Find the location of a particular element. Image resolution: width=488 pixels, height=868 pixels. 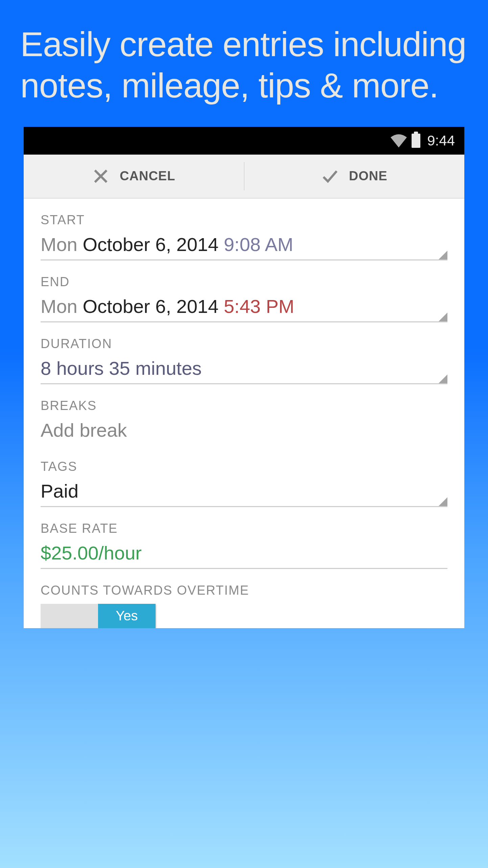

cancel-button: CANCEL is located at coordinates (134, 176).